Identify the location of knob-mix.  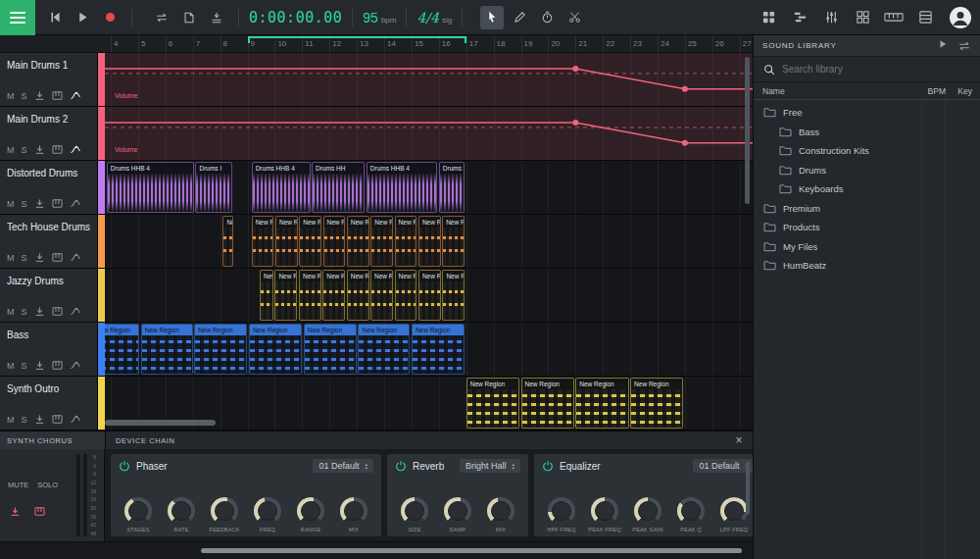
(501, 511).